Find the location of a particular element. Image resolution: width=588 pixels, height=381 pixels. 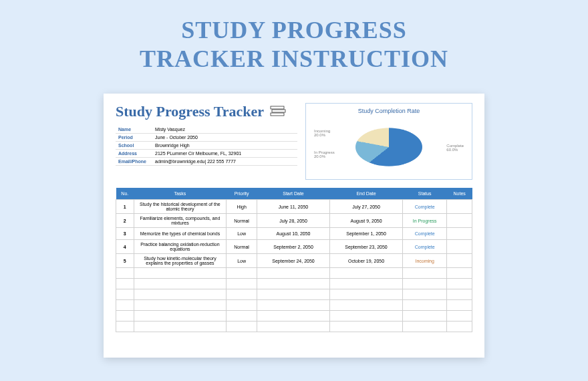

meta-label: School is located at coordinates (134, 146).